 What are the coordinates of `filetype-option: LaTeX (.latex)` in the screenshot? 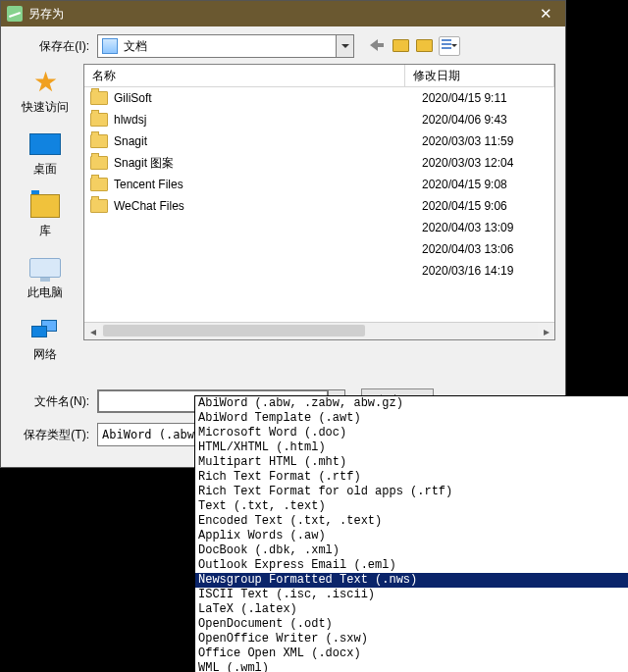 It's located at (412, 610).